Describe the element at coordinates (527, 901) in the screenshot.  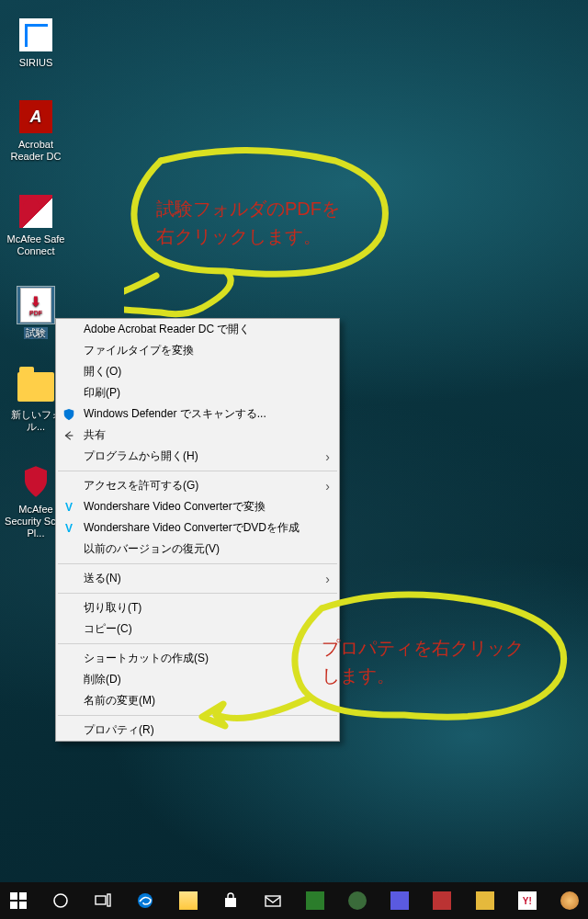
I see `taskbar-app-generic: Y!` at that location.